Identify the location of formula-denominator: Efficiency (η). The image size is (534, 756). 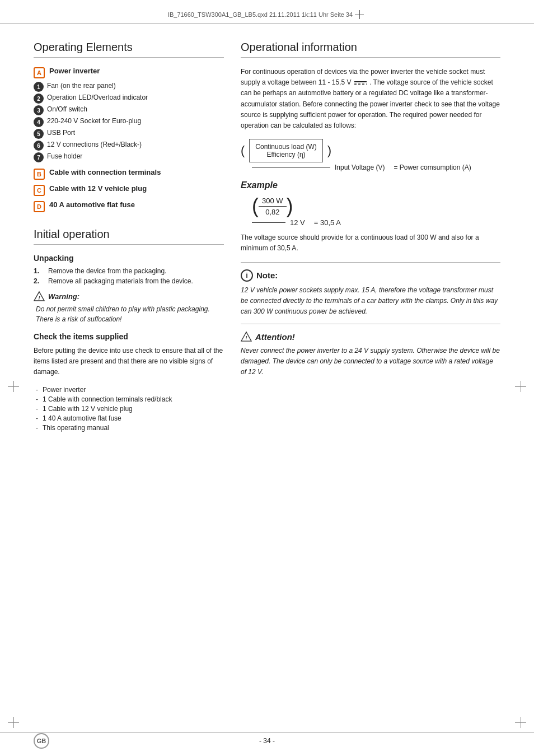
(285, 155).